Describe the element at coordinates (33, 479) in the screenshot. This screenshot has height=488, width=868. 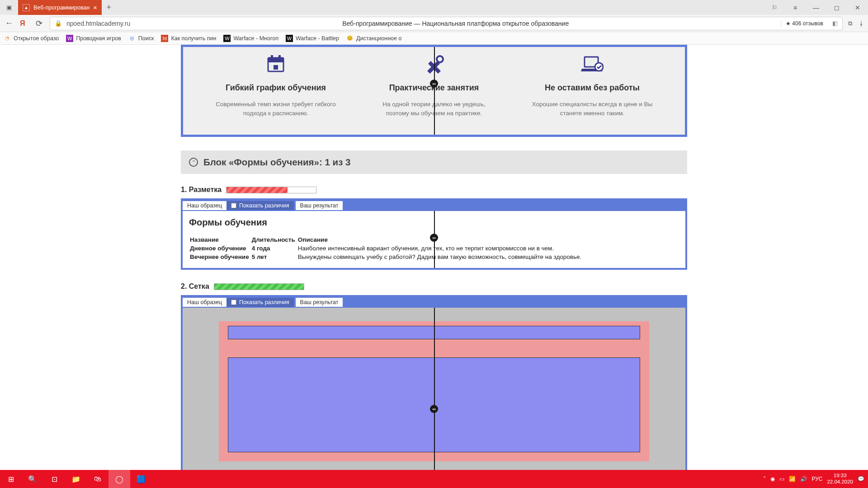
I see `search-icon: 🔍` at that location.